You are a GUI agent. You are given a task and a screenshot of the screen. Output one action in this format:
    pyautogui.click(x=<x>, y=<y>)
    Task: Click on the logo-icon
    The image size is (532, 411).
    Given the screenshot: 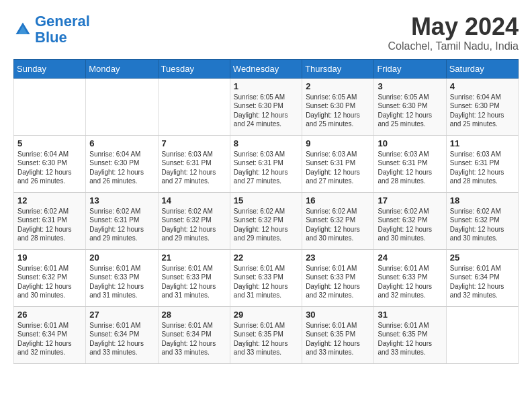 What is the action you would take?
    pyautogui.click(x=23, y=30)
    